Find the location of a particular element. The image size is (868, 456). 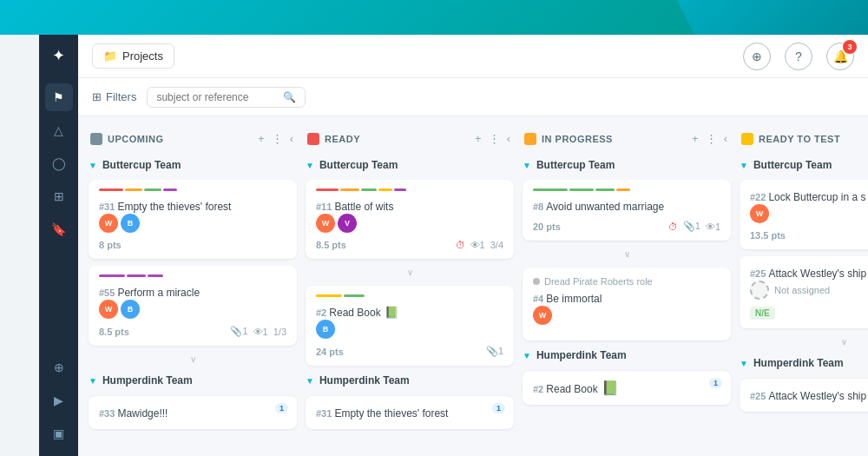

c2-green is located at coordinates (354, 295).